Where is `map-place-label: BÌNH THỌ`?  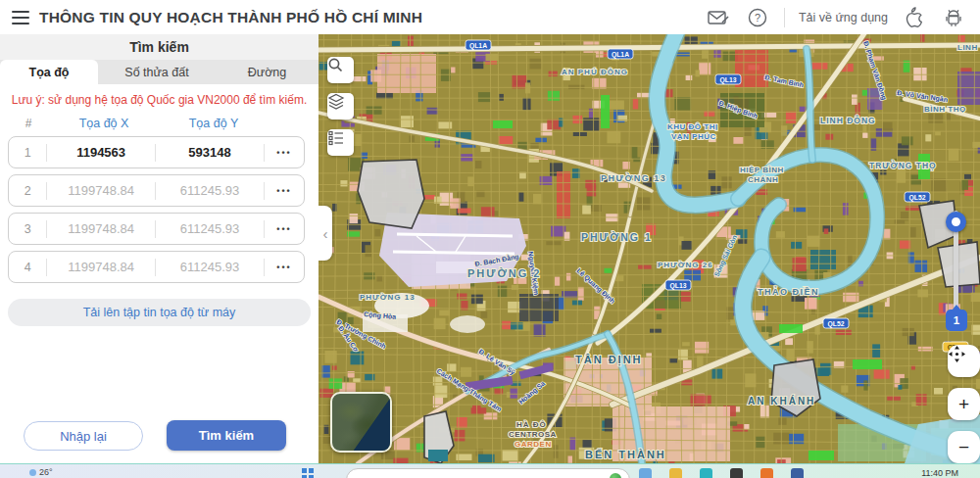
map-place-label: BÌNH THỌ is located at coordinates (945, 110).